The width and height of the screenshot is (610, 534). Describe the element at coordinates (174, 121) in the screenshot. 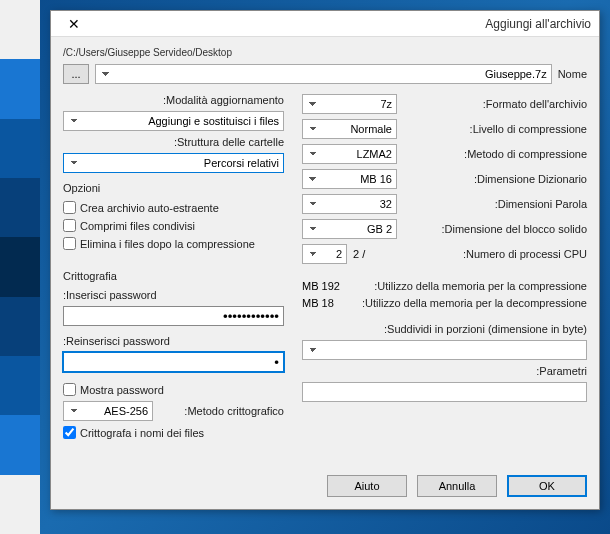

I see `update-select: Aggiungi e sostituisci i files` at that location.